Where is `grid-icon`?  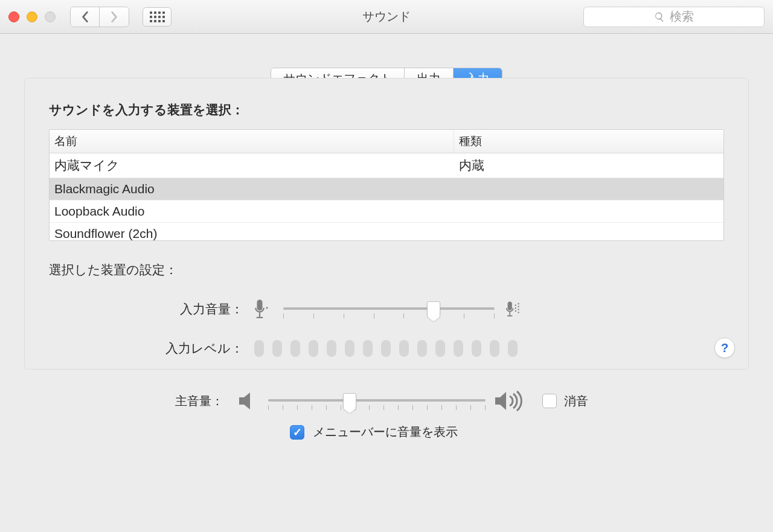 grid-icon is located at coordinates (157, 17).